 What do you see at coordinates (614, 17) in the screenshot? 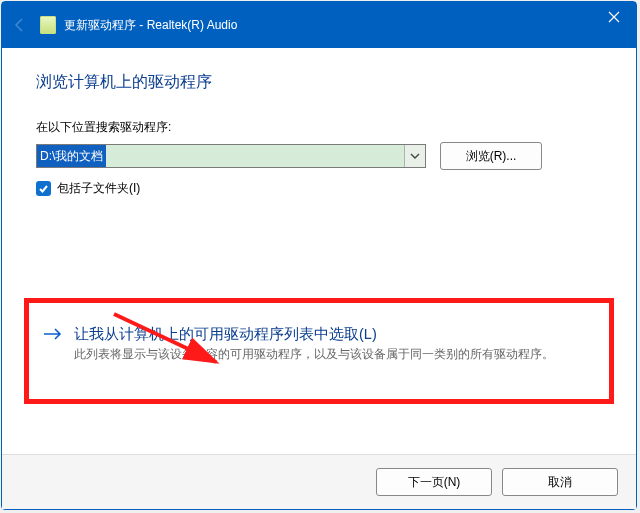
I see `close-icon` at bounding box center [614, 17].